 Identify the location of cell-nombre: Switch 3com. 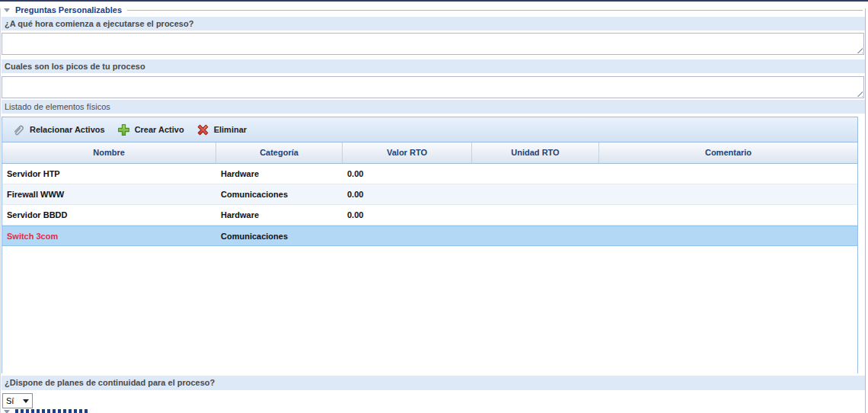
(110, 236).